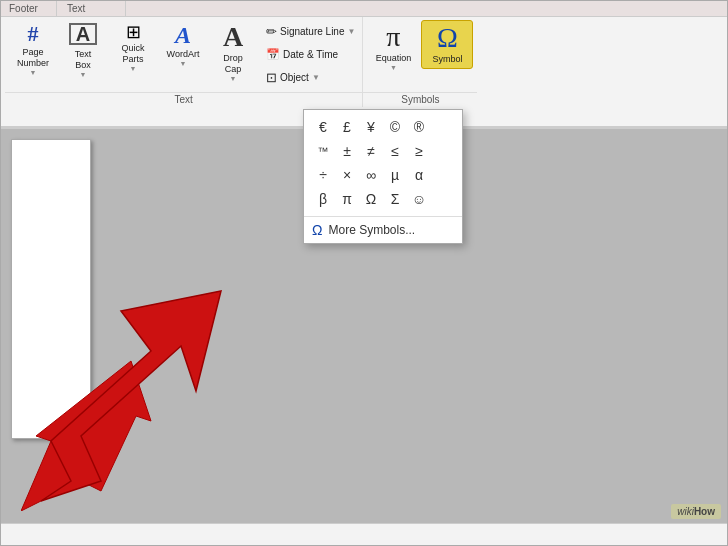  I want to click on red-arrow, so click(131, 398).